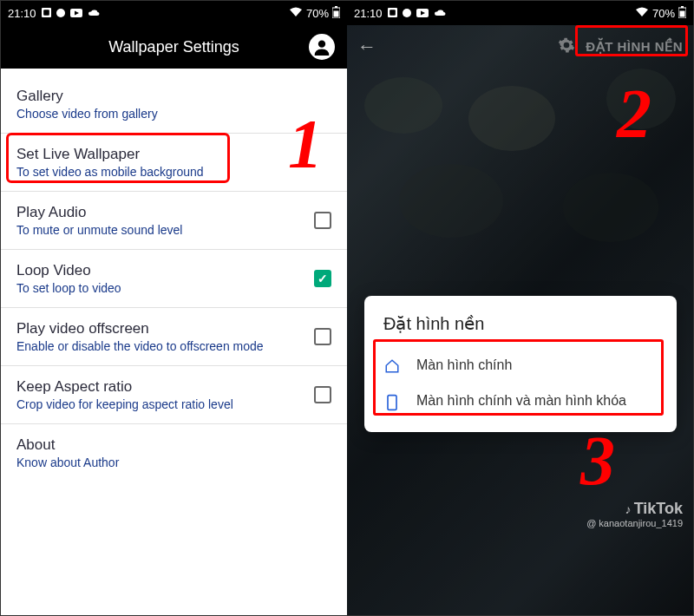 The width and height of the screenshot is (694, 616). I want to click on setting-subtitle: To mute or unmute sound level, so click(165, 230).